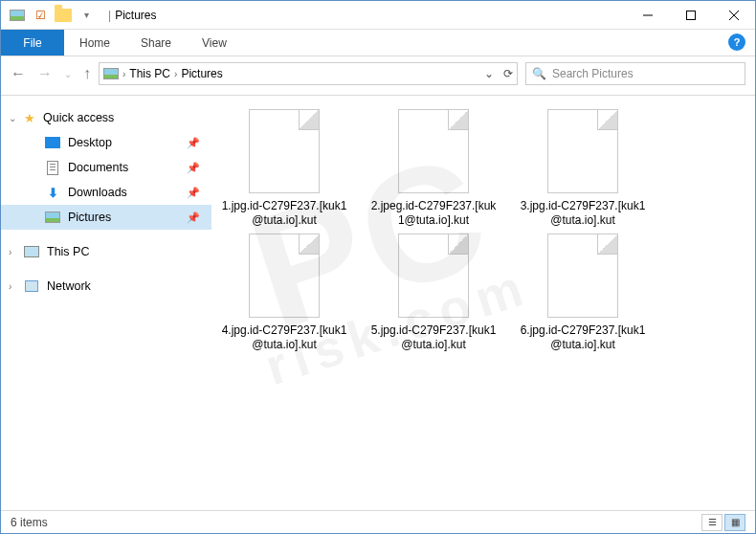  I want to click on sidebar-this-pc: › This PC, so click(106, 252).